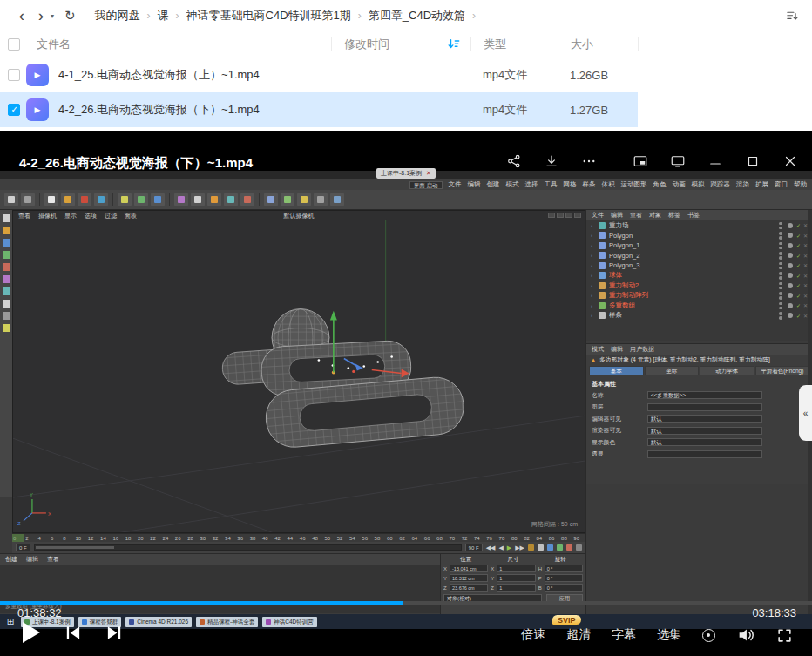 This screenshot has width=812, height=656. What do you see at coordinates (37, 110) in the screenshot?
I see `mp4-file-icon: ▶` at bounding box center [37, 110].